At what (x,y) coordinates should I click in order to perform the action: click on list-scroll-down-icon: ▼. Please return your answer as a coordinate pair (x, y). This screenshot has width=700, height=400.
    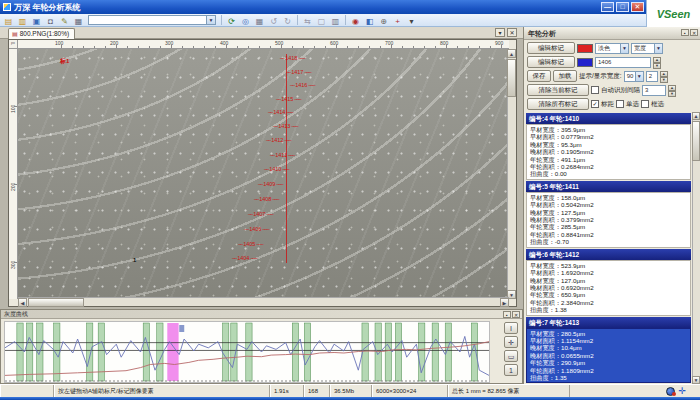
    Looking at the image, I should click on (696, 380).